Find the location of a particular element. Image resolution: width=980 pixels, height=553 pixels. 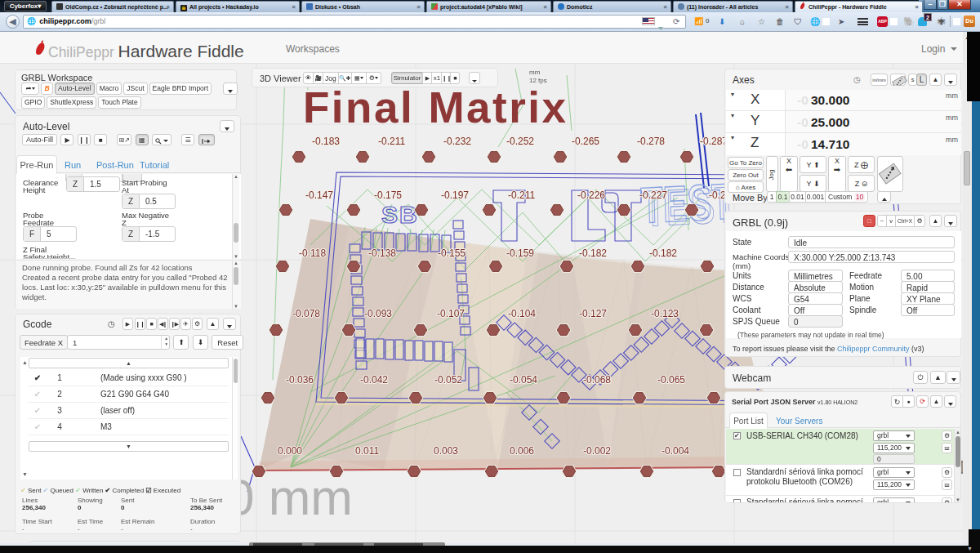

svg-text: -0.227 is located at coordinates (653, 195).